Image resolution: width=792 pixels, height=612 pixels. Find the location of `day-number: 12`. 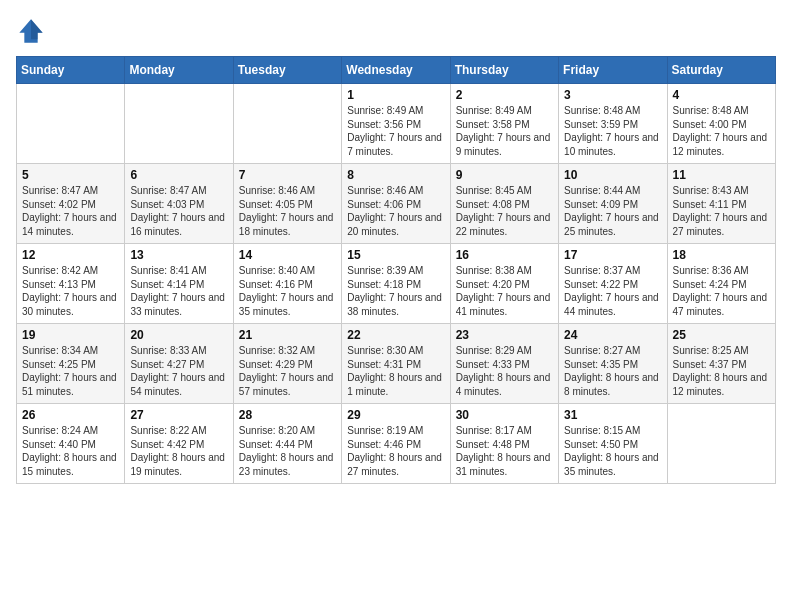

day-number: 12 is located at coordinates (70, 255).